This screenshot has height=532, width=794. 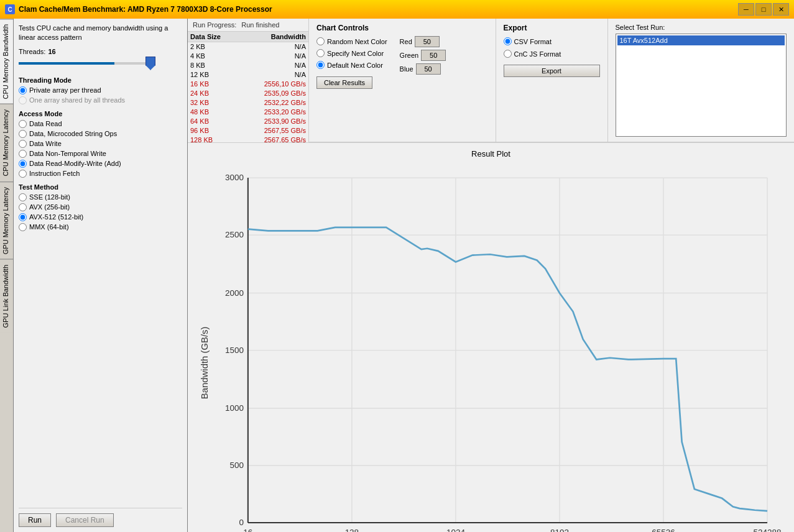 What do you see at coordinates (248, 87) in the screenshot?
I see `data-table: Data Size Bandwidth 2 KBN/A4 KBN/A8 KBN/…` at bounding box center [248, 87].